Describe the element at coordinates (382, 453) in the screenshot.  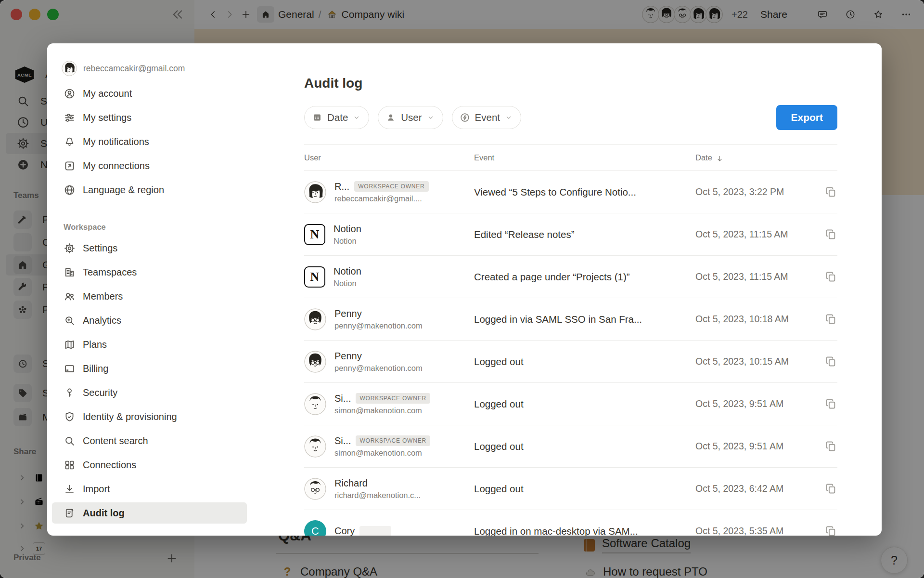
I see `user-email: simon@makenotion.com` at that location.